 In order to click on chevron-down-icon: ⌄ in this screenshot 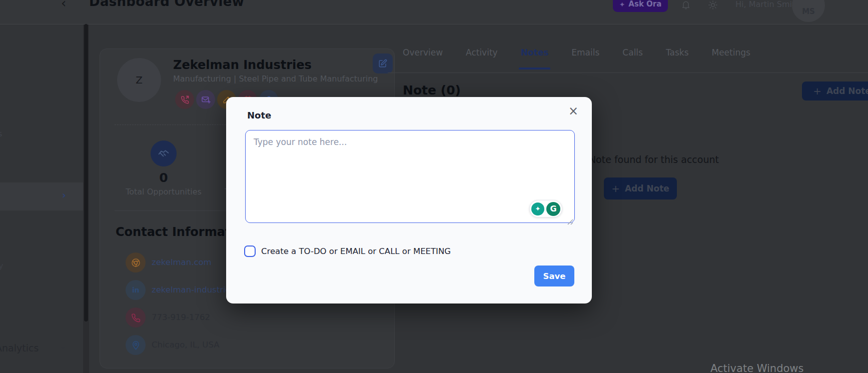, I will do `click(63, 346)`.